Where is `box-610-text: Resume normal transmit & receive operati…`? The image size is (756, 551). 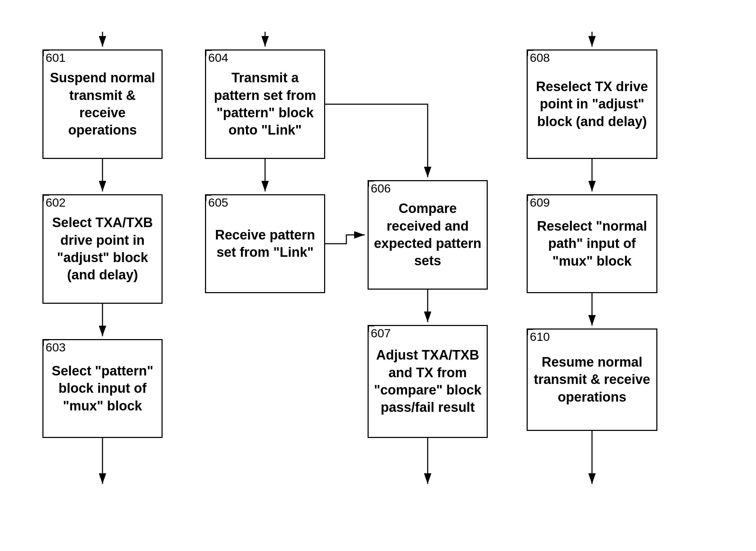
box-610-text: Resume normal transmit & receive operati… is located at coordinates (592, 380).